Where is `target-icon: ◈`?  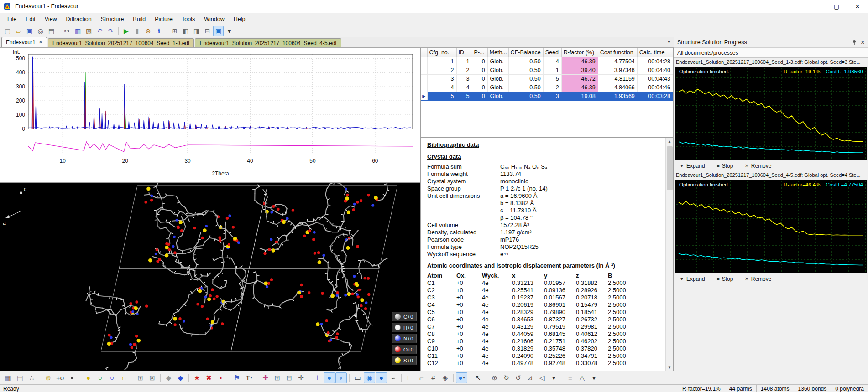 target-icon: ◈ is located at coordinates (445, 378).